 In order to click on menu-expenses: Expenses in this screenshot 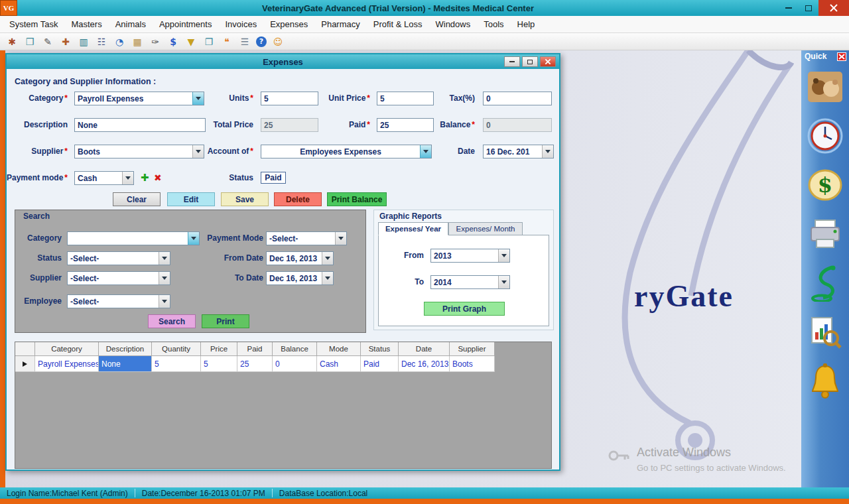, I will do `click(289, 24)`.